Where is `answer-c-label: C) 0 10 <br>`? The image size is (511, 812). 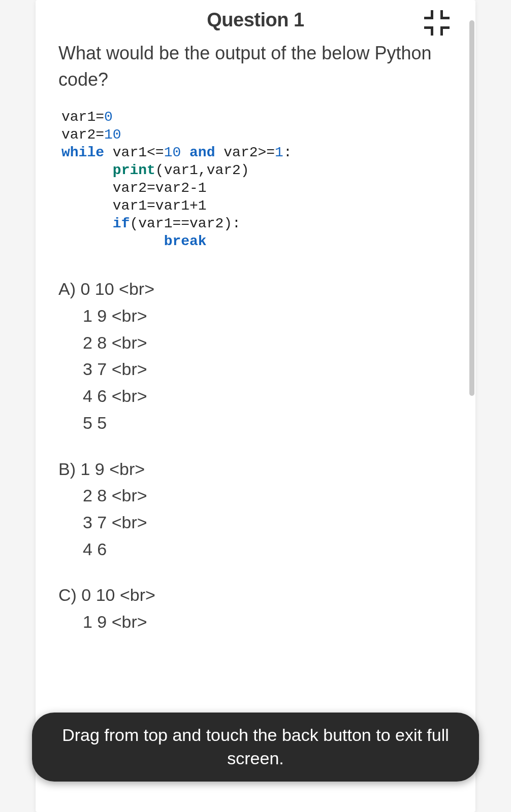 answer-c-label: C) 0 10 <br> is located at coordinates (256, 595).